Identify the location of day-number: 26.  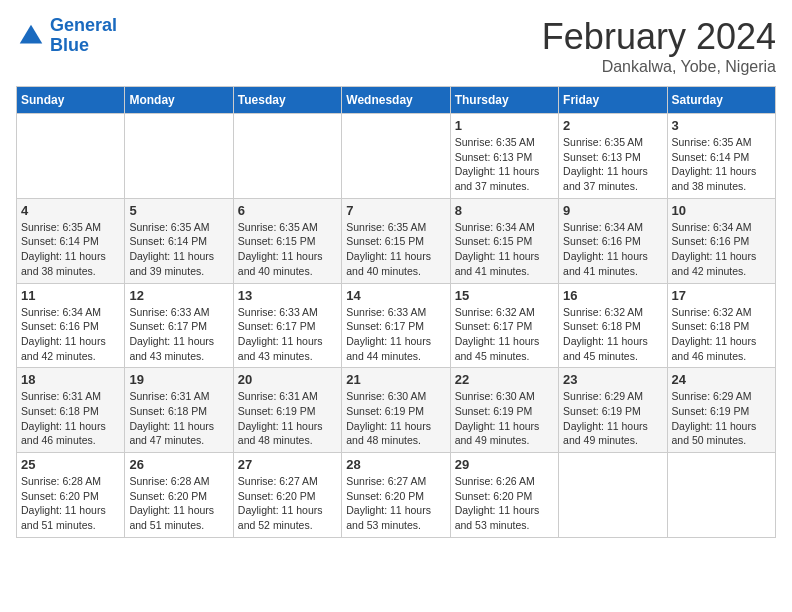
(178, 464).